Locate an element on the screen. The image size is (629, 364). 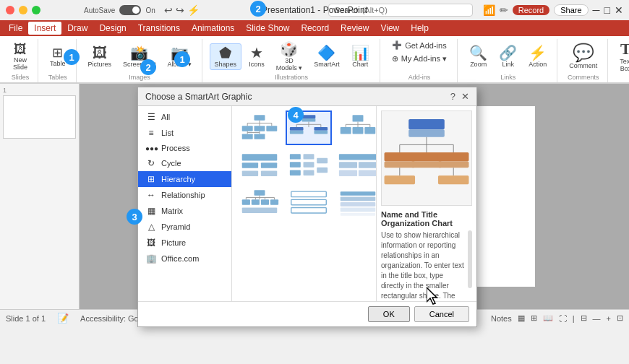
cat-process-label: Process is located at coordinates (176, 148).